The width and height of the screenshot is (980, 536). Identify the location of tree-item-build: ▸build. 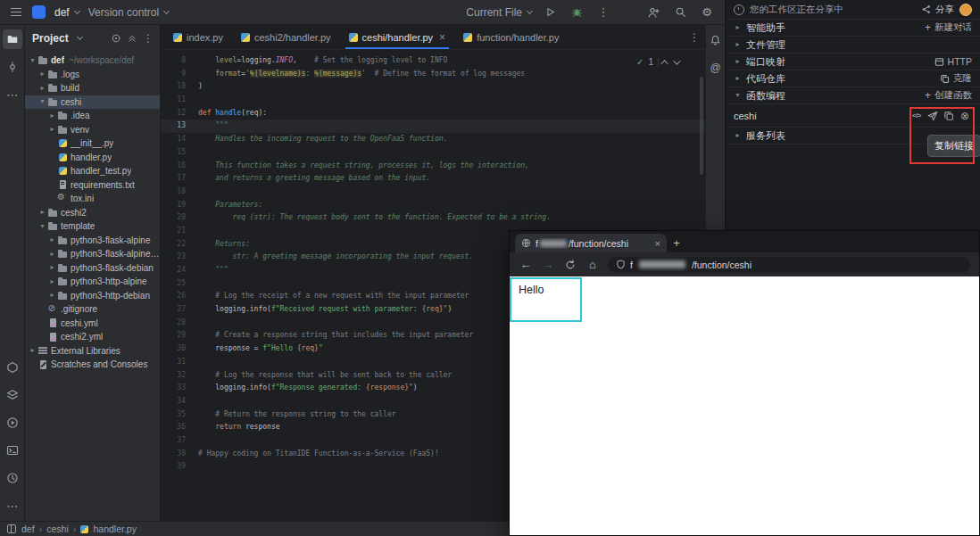
(93, 88).